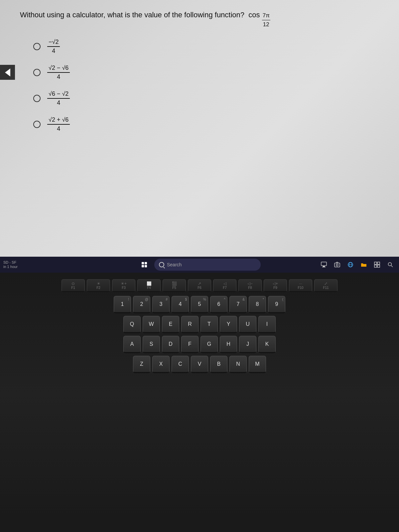  Describe the element at coordinates (238, 305) in the screenshot. I see `key-7: & 7` at that location.